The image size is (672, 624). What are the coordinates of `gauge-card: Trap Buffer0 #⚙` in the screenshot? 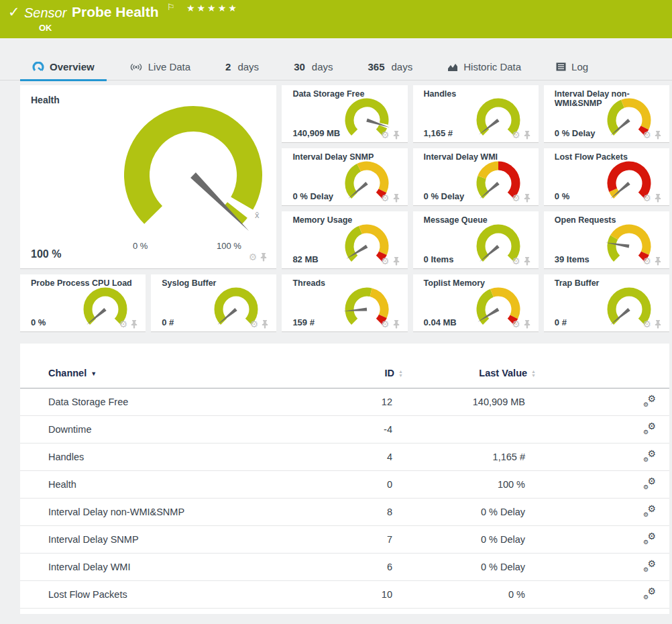 It's located at (606, 303).